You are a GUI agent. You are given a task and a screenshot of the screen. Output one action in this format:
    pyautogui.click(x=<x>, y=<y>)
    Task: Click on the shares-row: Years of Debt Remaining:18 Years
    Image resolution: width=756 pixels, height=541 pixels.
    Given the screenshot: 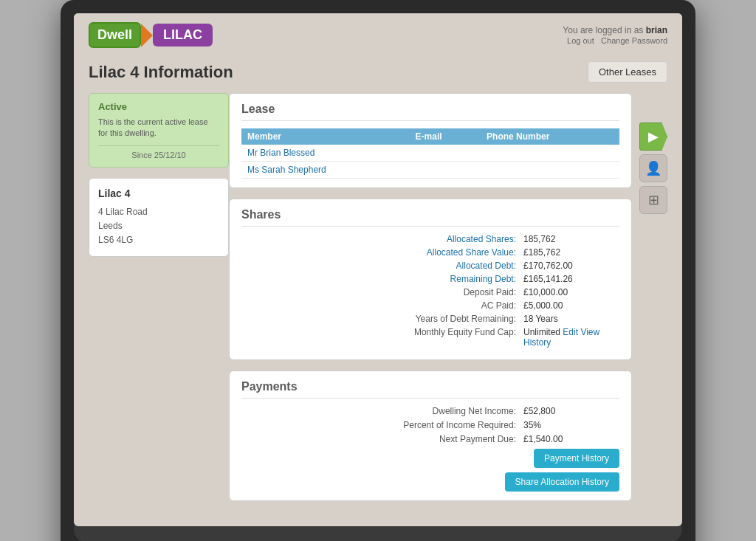 What is the action you would take?
    pyautogui.click(x=430, y=319)
    